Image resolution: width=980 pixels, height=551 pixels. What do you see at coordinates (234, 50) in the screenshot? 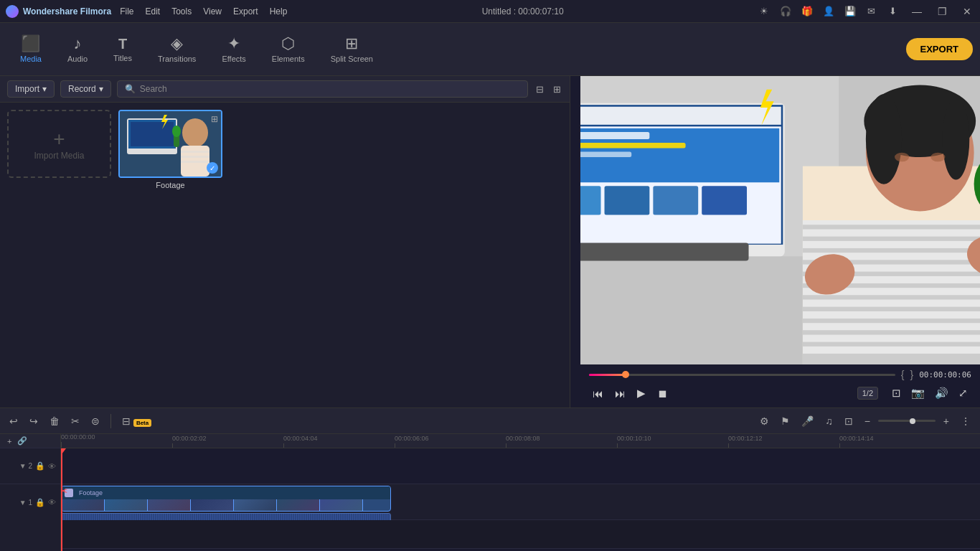
I see `toolbar-effects: ✦ Effects` at bounding box center [234, 50].